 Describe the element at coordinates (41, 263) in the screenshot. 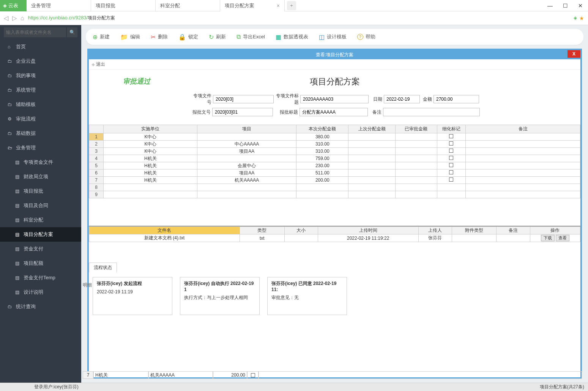

I see `sidebar-sub-7: ▤项目配额` at that location.